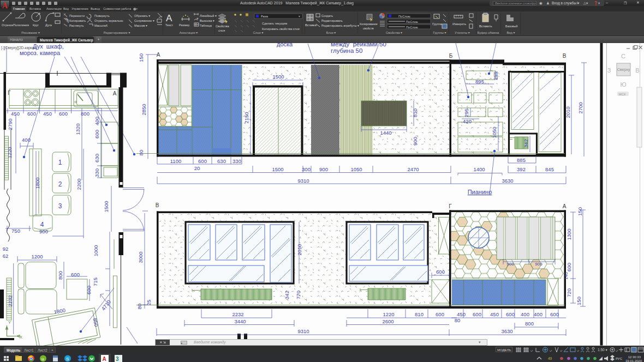  What do you see at coordinates (77, 21) in the screenshot?
I see `svg-text: Копировать` at bounding box center [77, 21].